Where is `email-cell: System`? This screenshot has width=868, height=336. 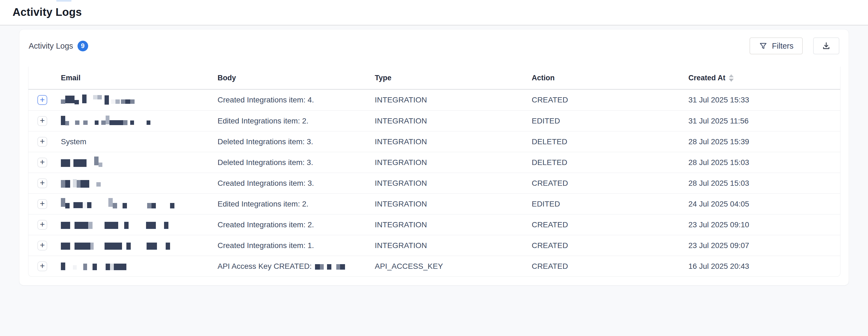 email-cell: System is located at coordinates (140, 142).